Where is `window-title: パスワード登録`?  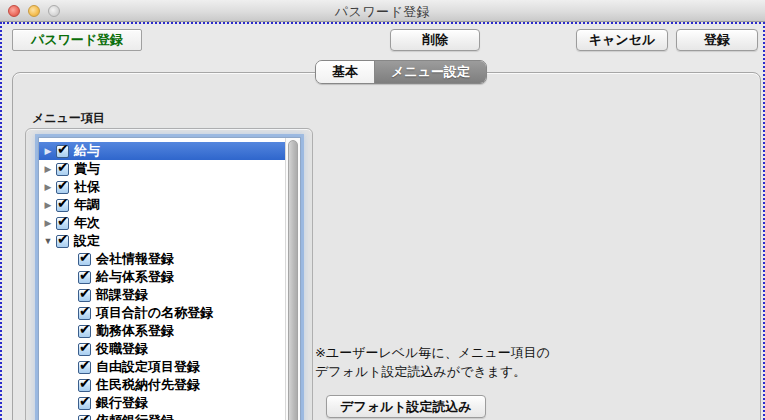 window-title: パスワード登録 is located at coordinates (382, 12).